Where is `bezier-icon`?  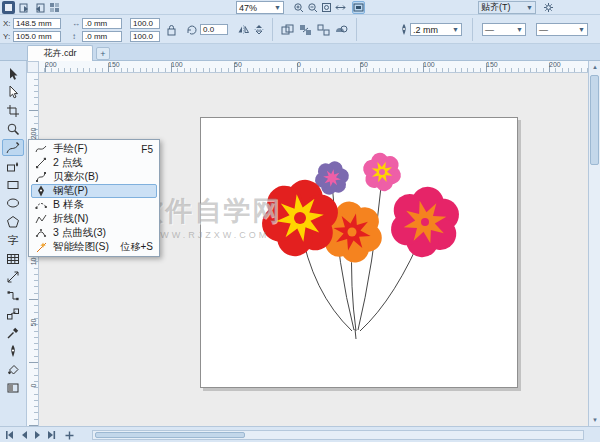
bezier-icon is located at coordinates (42, 177).